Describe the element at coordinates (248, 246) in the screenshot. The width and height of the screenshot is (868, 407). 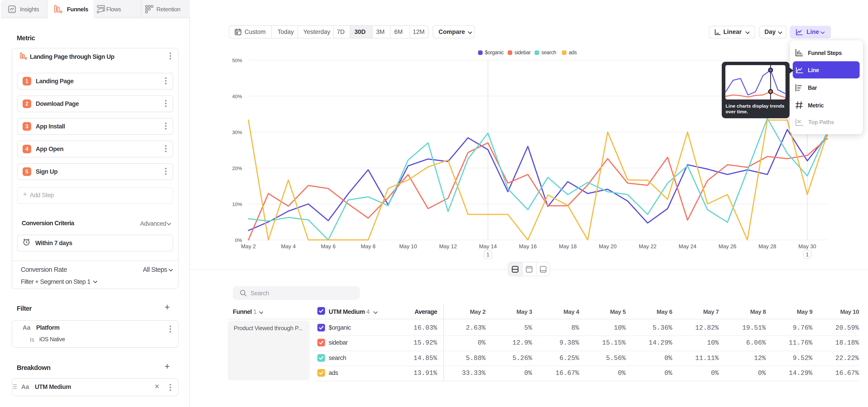
I see `svg-text: May 2` at that location.